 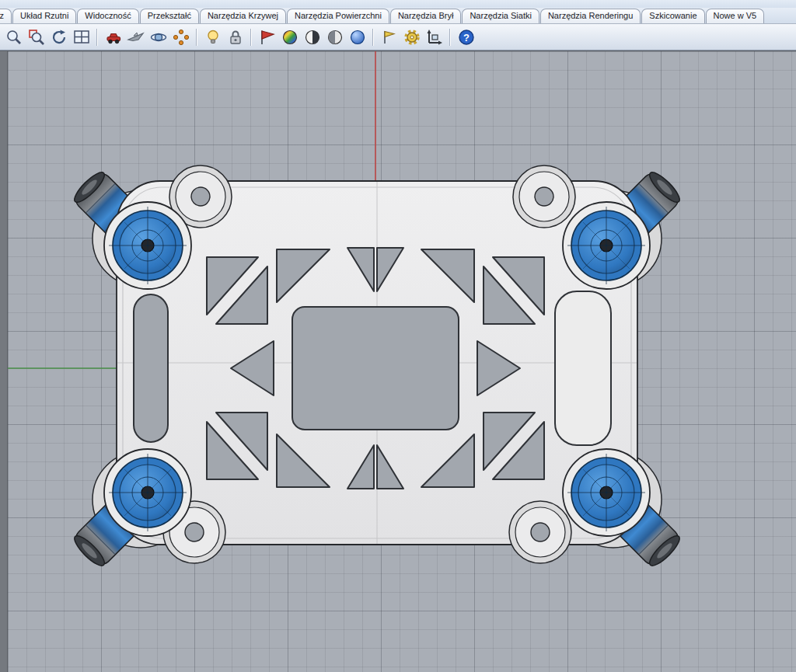 What do you see at coordinates (398, 4) in the screenshot?
I see `window-top-strip` at bounding box center [398, 4].